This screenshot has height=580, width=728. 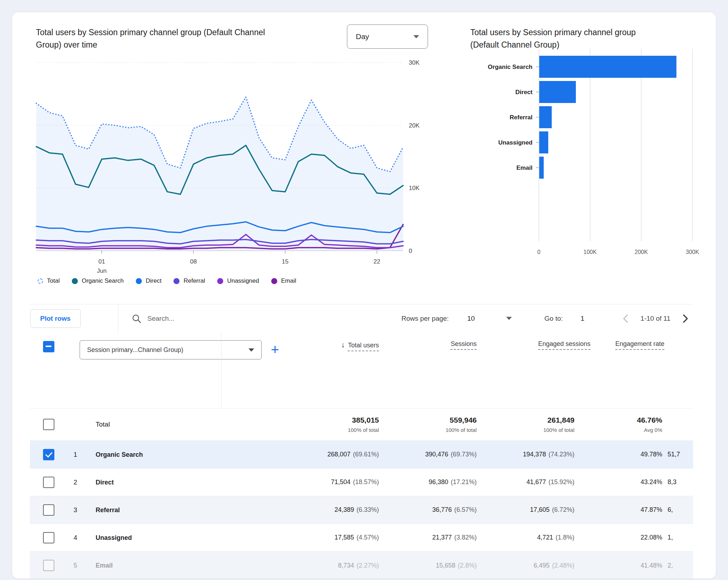 I want to click on prev-page-icon, so click(x=626, y=319).